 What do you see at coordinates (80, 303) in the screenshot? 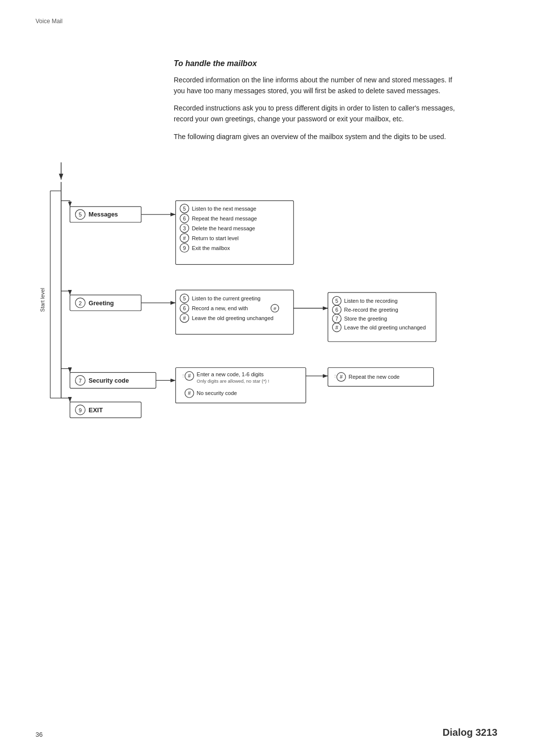
I see `svg-text: 2` at bounding box center [80, 303].